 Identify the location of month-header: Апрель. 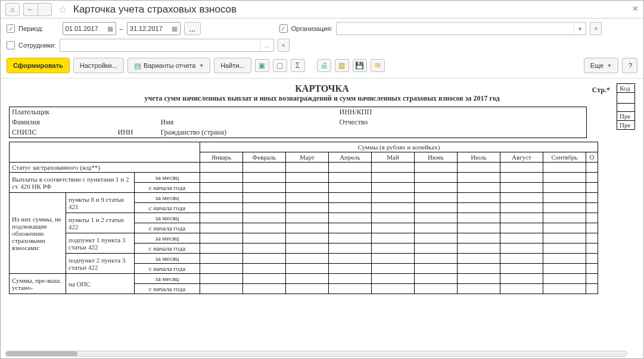
(350, 157).